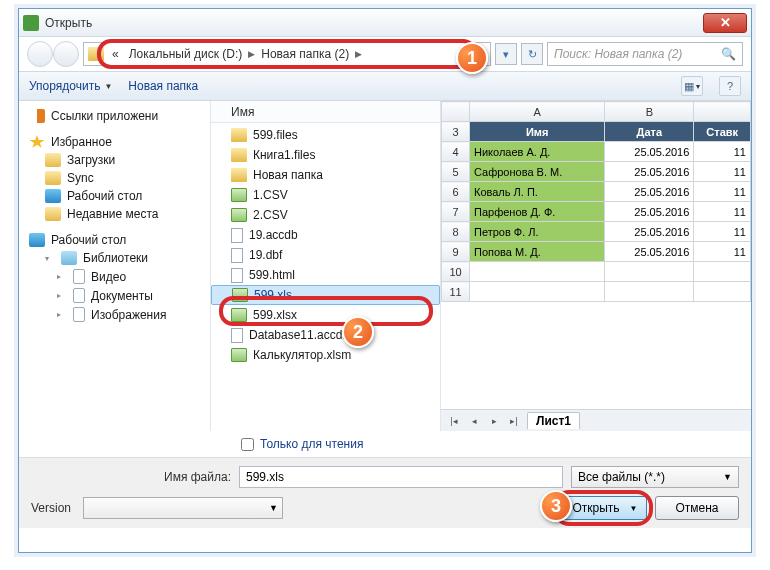 The image size is (770, 570). I want to click on sidebar-item-desktop: Рабочий стол, so click(114, 196).